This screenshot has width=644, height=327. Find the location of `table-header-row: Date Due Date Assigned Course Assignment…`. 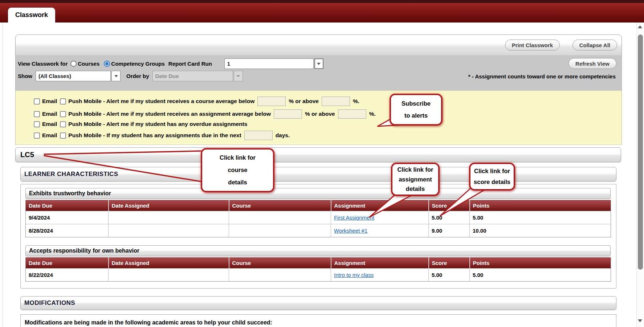

table-header-row: Date Due Date Assigned Course Assignment… is located at coordinates (318, 206).